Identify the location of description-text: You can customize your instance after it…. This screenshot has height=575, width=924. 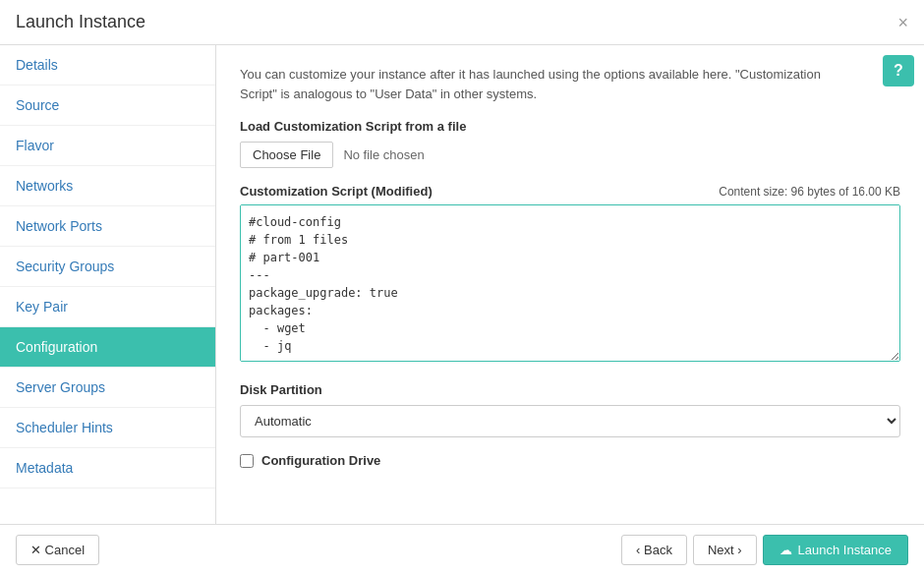
(545, 85).